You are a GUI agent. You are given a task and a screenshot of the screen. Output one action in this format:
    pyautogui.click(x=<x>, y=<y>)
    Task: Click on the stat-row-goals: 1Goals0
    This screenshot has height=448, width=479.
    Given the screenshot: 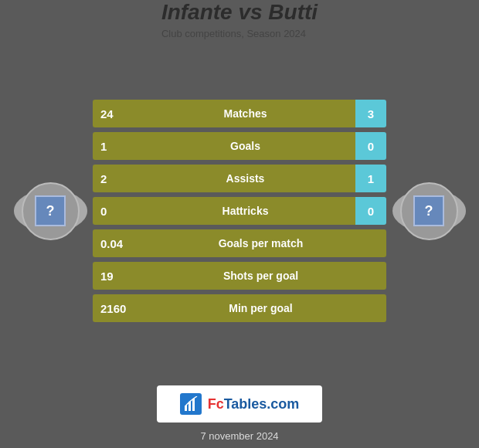 What is the action you would take?
    pyautogui.click(x=240, y=146)
    